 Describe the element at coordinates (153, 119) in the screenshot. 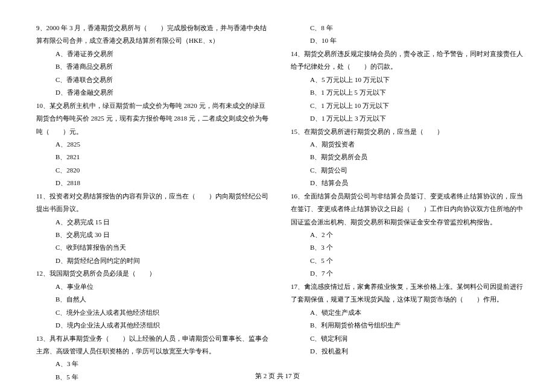

I see `question-10: 10、某交易所主机中，绿豆期货前一成交价为每吨 2820 元，尚有未成交的绿豆期…` at that location.